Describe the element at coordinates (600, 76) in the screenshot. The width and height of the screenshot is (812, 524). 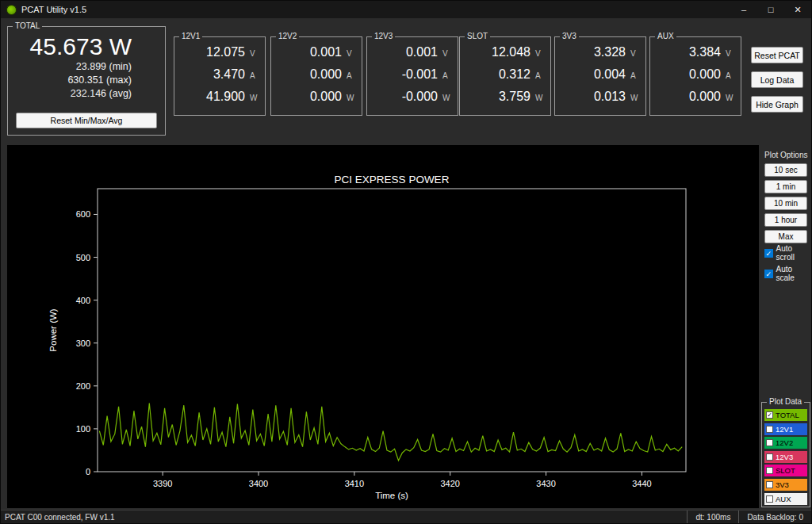
I see `rail-group-3v3: 3V3 3.328 V 0.004 A 0.013 W` at that location.